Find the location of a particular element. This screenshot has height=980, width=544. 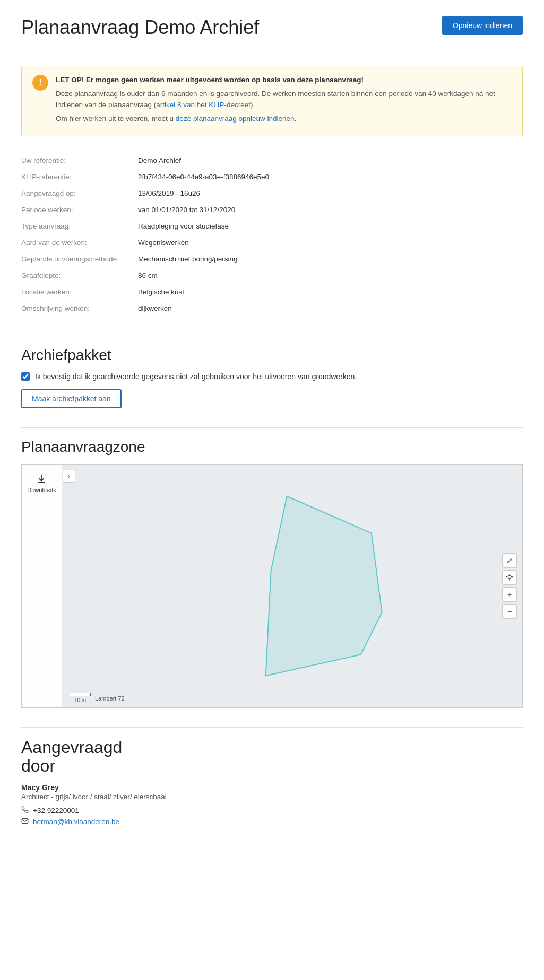

requester-section: Aangevraagddoor Macy Grey Architect - gr… is located at coordinates (272, 782).